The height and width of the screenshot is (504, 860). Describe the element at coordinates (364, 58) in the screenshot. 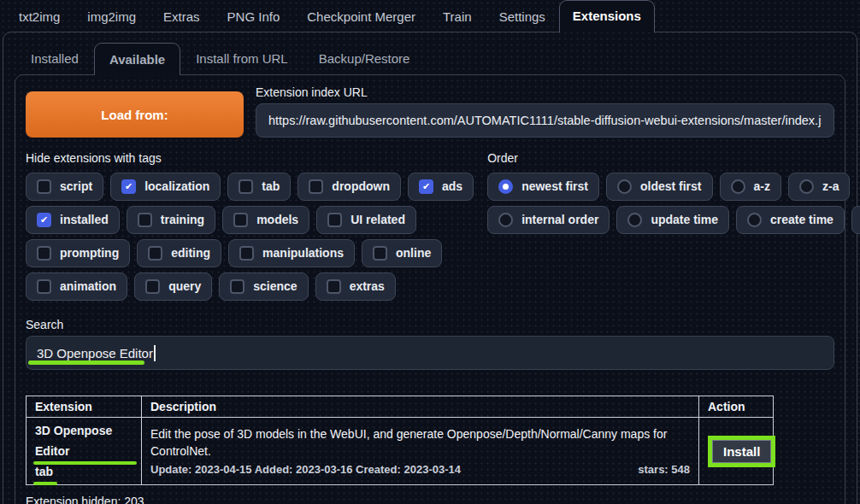

I see `subtab-backup-restore: Backup/Restore` at that location.